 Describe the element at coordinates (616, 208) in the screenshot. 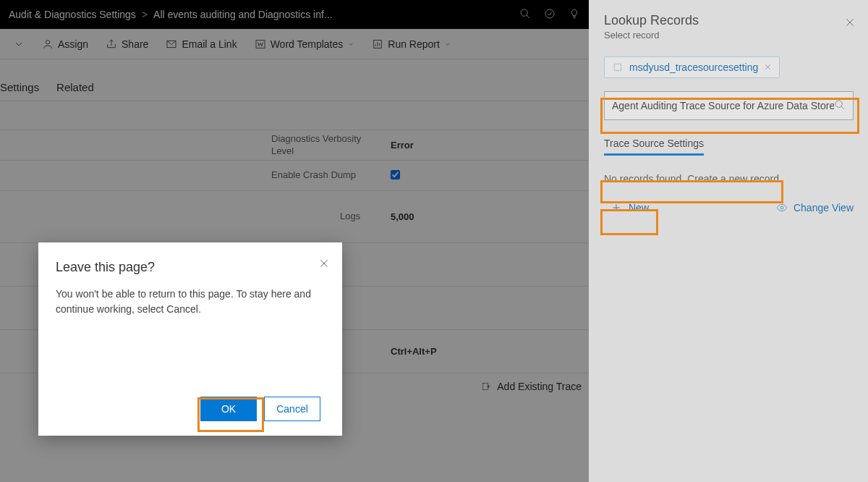

I see `plus-icon` at that location.